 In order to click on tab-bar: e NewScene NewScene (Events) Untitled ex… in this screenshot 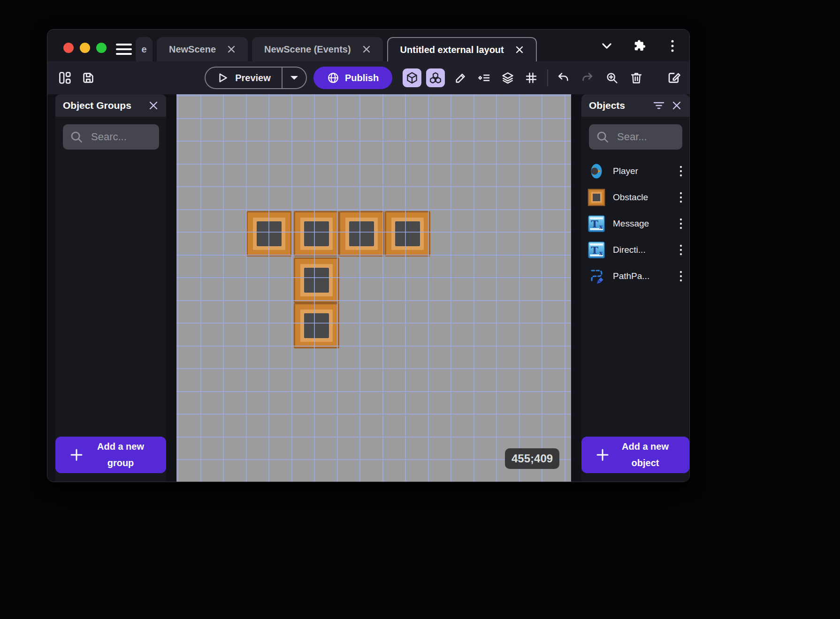, I will do `click(368, 45)`.